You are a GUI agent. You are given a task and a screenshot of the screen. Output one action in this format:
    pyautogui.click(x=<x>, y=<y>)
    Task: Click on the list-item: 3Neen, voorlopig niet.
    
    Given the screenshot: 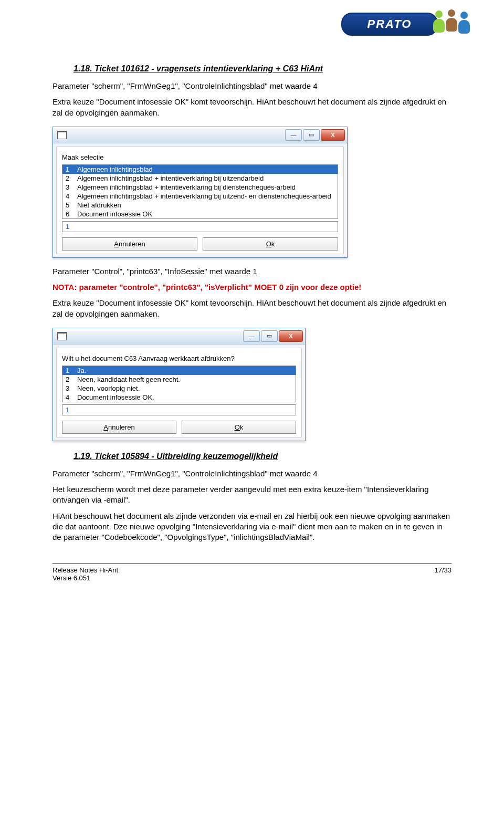 What is the action you would take?
    pyautogui.click(x=179, y=389)
    